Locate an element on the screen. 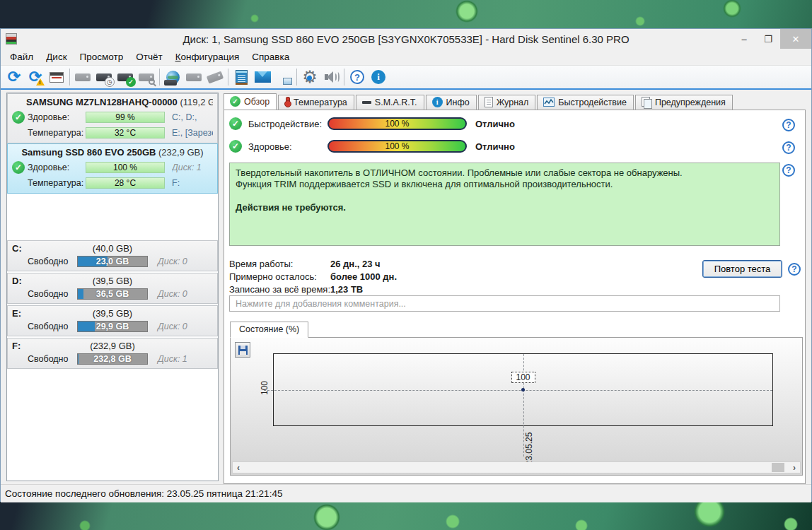  tab-info: iИнфо is located at coordinates (451, 102).